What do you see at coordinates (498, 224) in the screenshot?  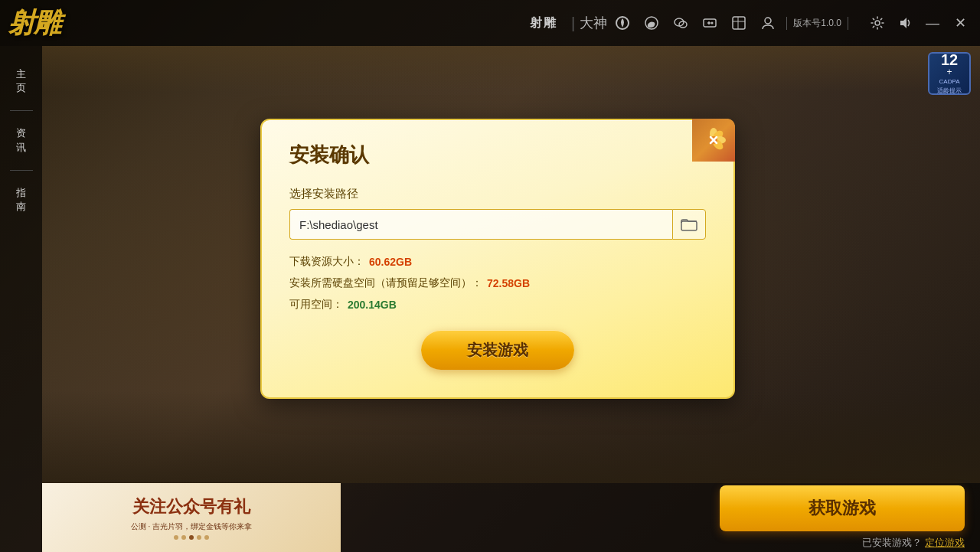 I see `path-row` at bounding box center [498, 224].